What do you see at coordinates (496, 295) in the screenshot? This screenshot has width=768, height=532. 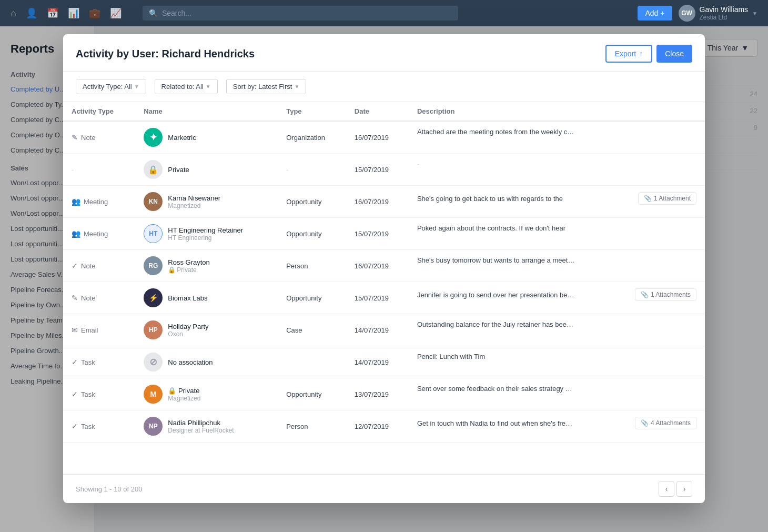 I see `description-text: Jennifer is going to send over her prese…` at bounding box center [496, 295].